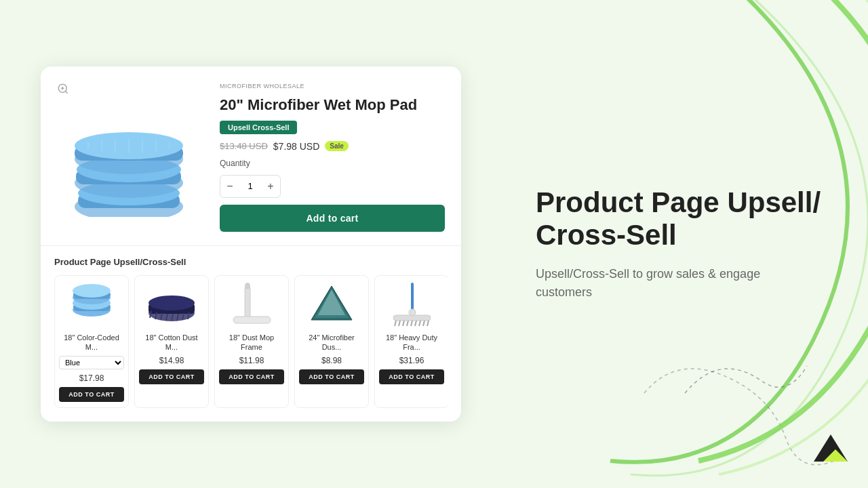 Image resolution: width=868 pixels, height=488 pixels. What do you see at coordinates (296, 146) in the screenshot?
I see `sale-price: $7.98 USD` at bounding box center [296, 146].